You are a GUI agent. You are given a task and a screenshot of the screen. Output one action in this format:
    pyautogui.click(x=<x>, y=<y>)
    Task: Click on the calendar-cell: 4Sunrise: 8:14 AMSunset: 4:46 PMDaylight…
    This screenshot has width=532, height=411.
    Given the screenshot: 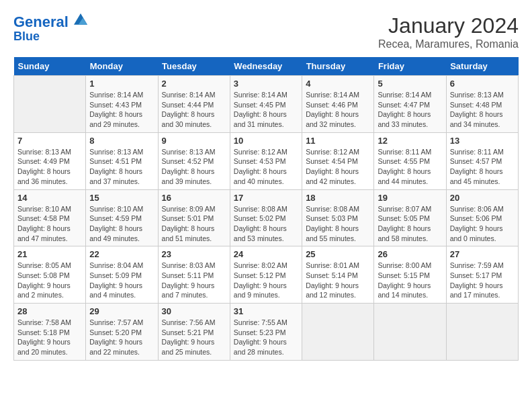 What is the action you would take?
    pyautogui.click(x=339, y=105)
    